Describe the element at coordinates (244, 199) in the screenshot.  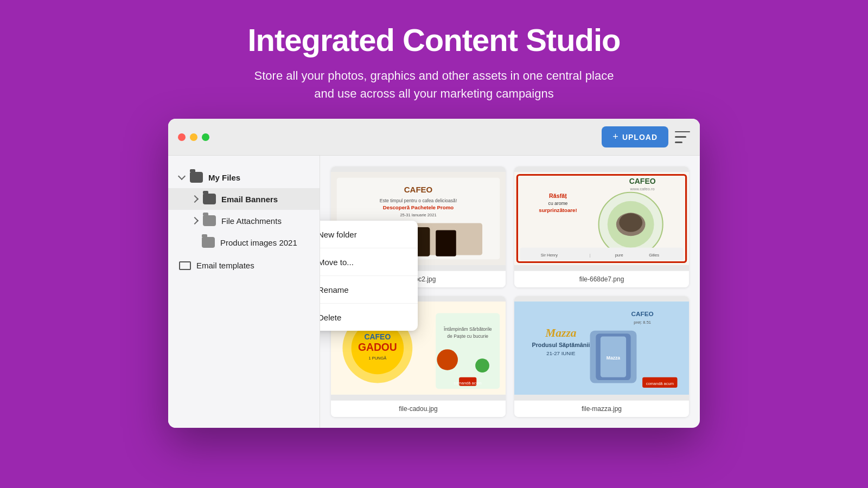
I see `sidebar-item-email-banners: Email Banners` at that location.